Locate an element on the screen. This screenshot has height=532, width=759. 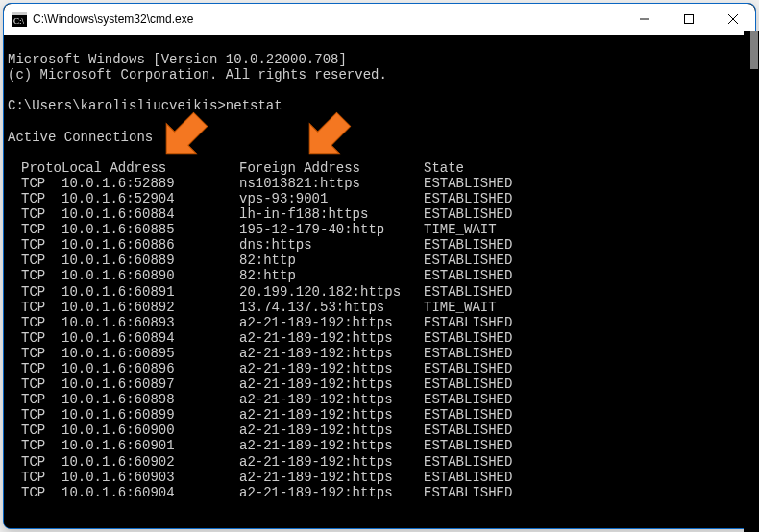
connection-row: TCP10.0.1.6:6088982:httpESTABLISHED is located at coordinates (380, 260).